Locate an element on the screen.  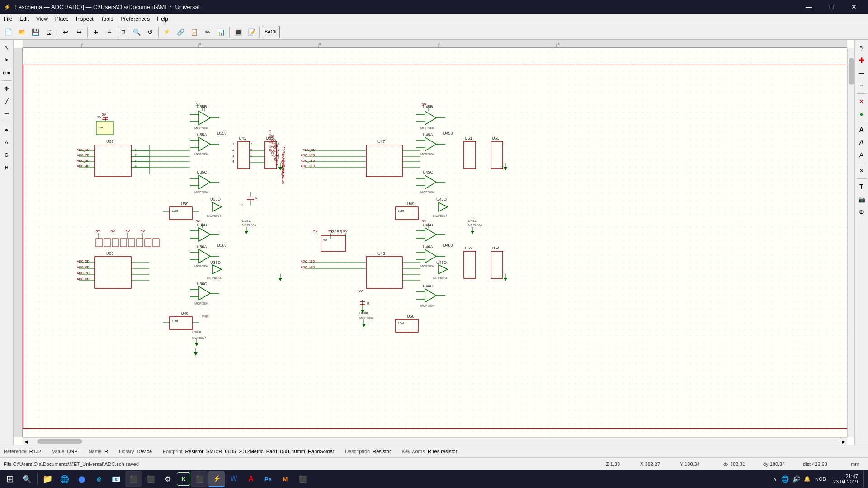
minimize-button: — is located at coordinates (809, 7).